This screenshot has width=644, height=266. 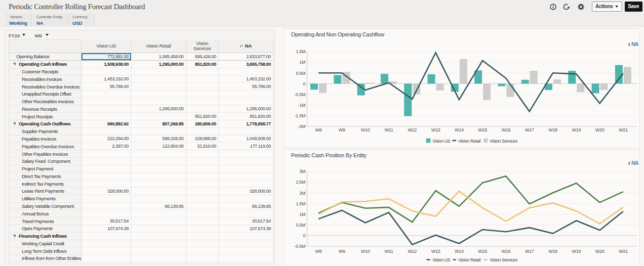 I want to click on svg-text: -1.5M, so click(x=300, y=116).